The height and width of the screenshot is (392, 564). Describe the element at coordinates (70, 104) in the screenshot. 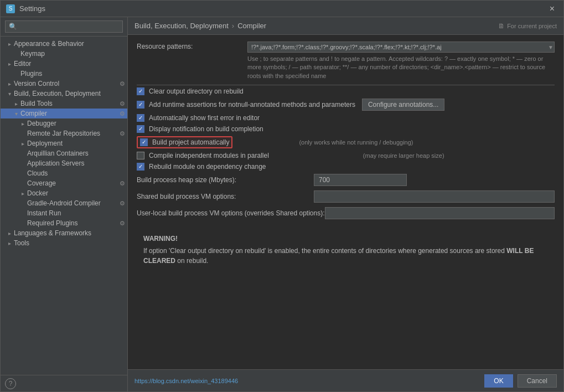

I see `sidebar-item-label: Build Tools` at that location.